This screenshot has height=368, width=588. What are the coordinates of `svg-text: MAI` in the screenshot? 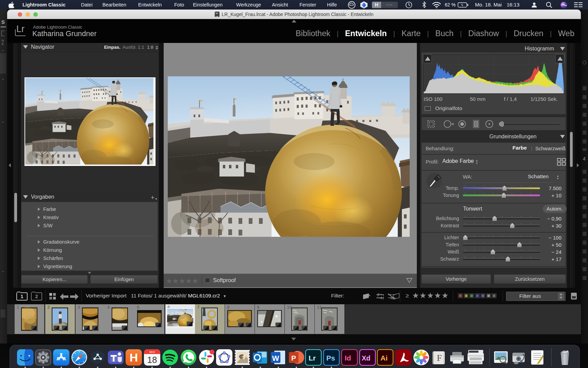 It's located at (152, 352).